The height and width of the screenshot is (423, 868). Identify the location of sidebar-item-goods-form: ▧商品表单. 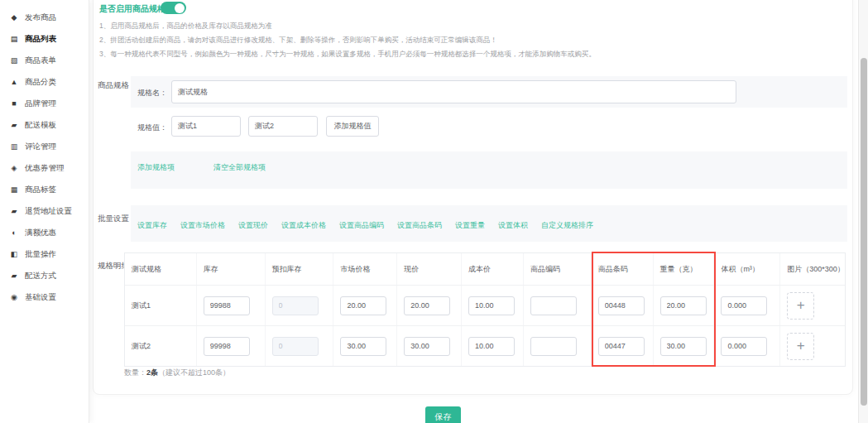
(45, 60).